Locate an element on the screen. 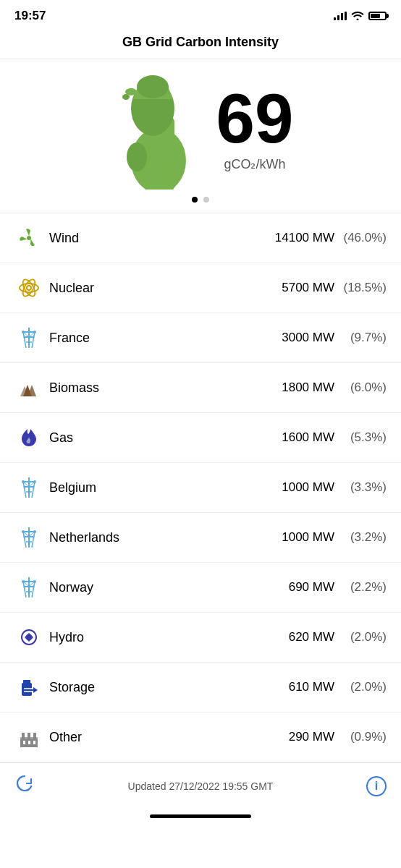  energy-item-storage: Storage 610 MW (2.0%) is located at coordinates (200, 687).